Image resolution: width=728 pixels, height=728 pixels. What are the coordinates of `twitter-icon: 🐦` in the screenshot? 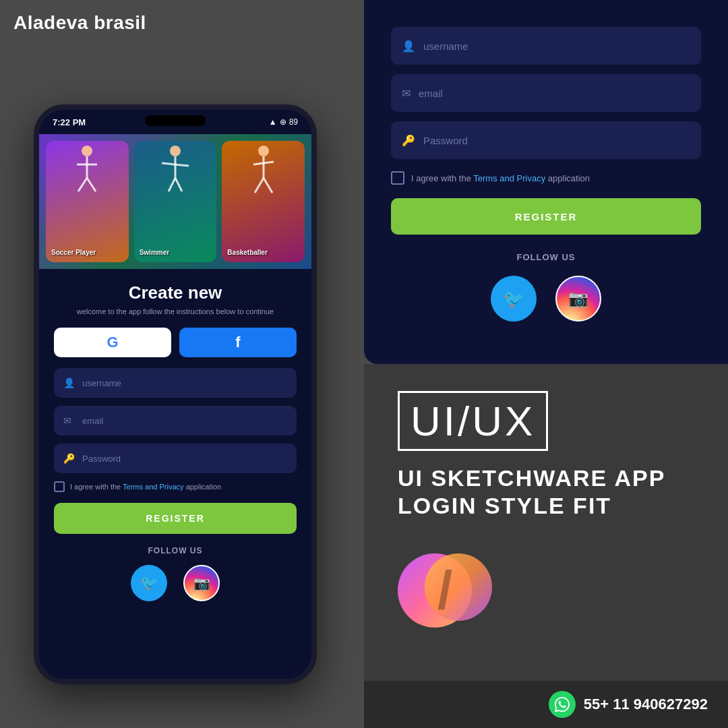 It's located at (150, 583).